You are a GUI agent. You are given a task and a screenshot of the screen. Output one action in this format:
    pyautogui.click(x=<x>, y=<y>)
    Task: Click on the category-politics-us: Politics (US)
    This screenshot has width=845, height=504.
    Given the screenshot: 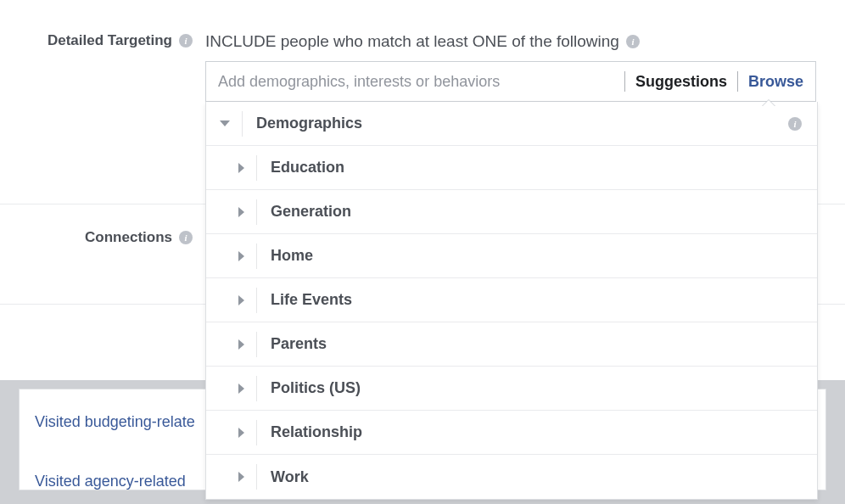 What is the action you would take?
    pyautogui.click(x=512, y=389)
    